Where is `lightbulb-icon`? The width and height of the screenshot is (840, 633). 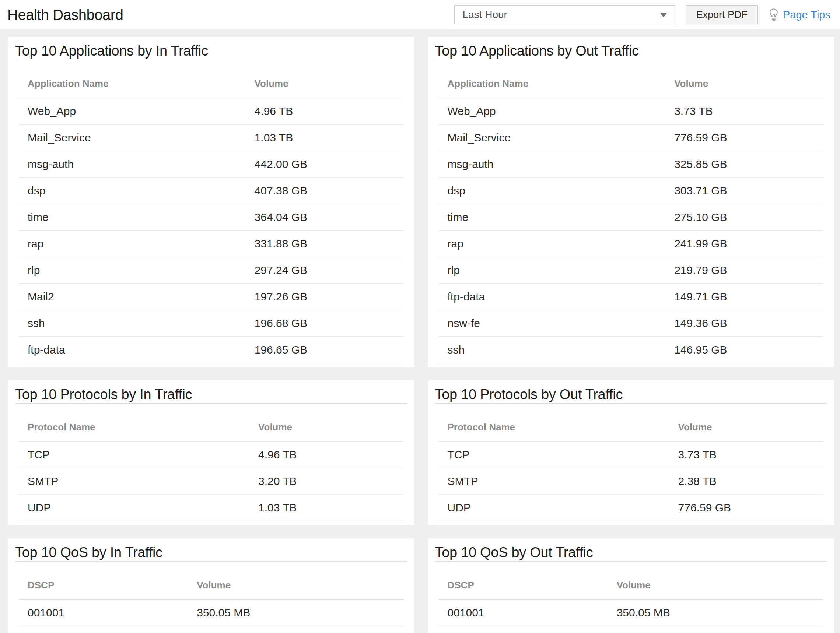
lightbulb-icon is located at coordinates (774, 14).